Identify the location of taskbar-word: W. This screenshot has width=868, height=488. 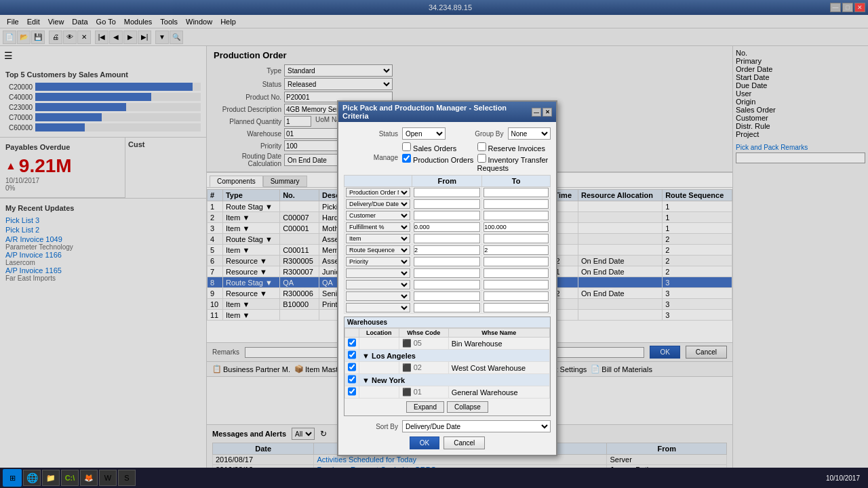
(108, 478).